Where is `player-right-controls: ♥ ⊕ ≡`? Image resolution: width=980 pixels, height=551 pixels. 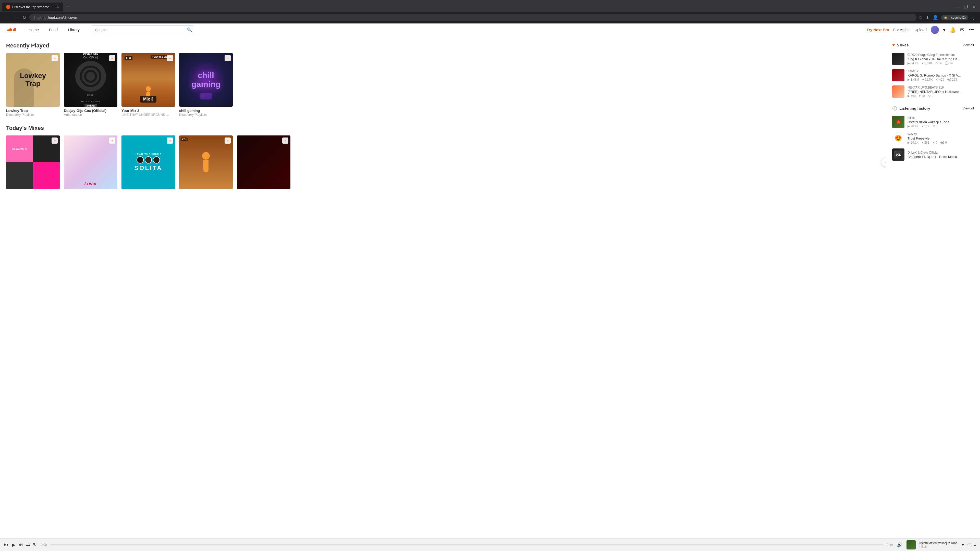
player-right-controls: ♥ ⊕ ≡ is located at coordinates (969, 545).